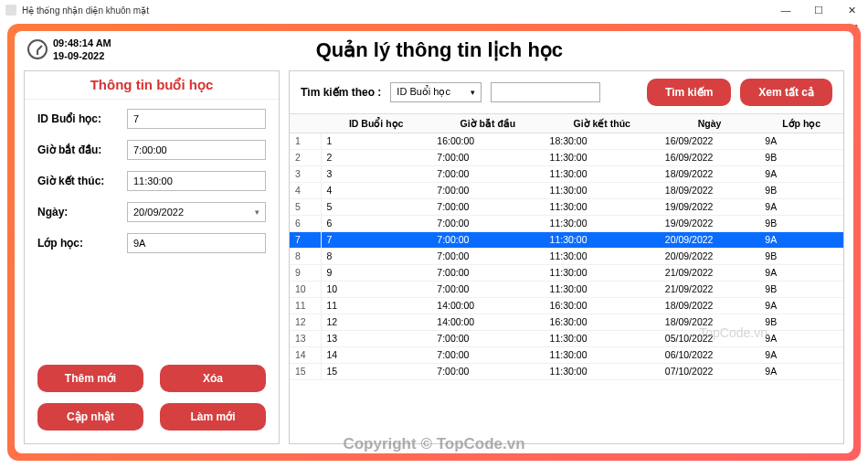 The height and width of the screenshot is (468, 868). What do you see at coordinates (213, 378) in the screenshot?
I see `delete-button: Xóa` at bounding box center [213, 378].